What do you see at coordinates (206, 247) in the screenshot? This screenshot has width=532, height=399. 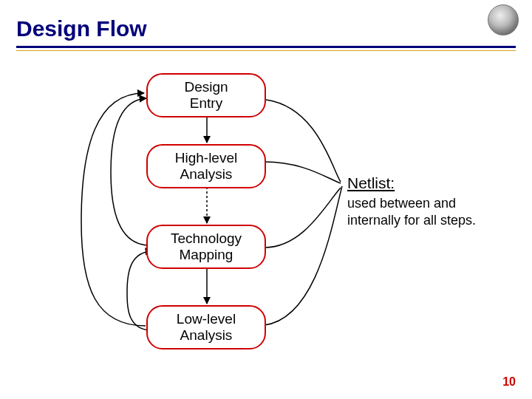 I see `node-label: Technology Mapping` at bounding box center [206, 247].